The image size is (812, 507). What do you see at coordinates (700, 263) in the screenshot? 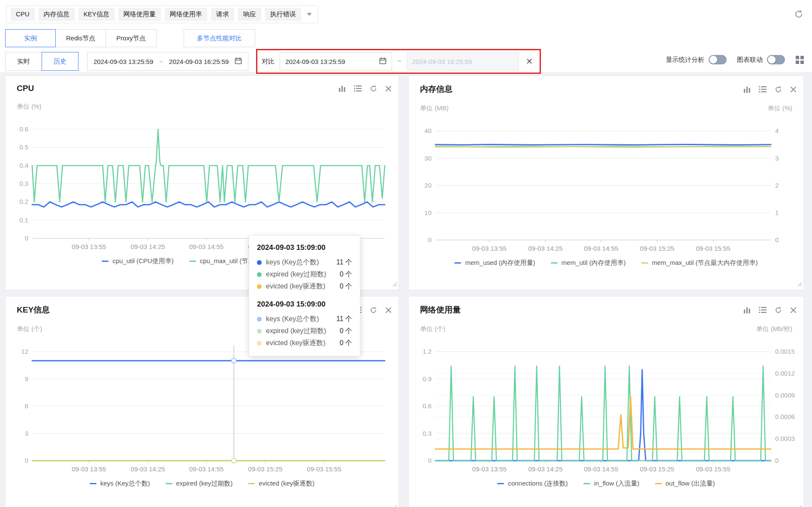
I see `legend-item: mem_max_util (节点最大内存使用率)` at bounding box center [700, 263].